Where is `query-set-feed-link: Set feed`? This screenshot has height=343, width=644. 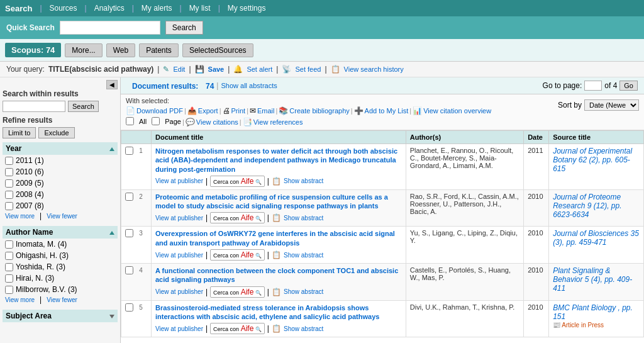
query-set-feed-link: Set feed is located at coordinates (308, 69).